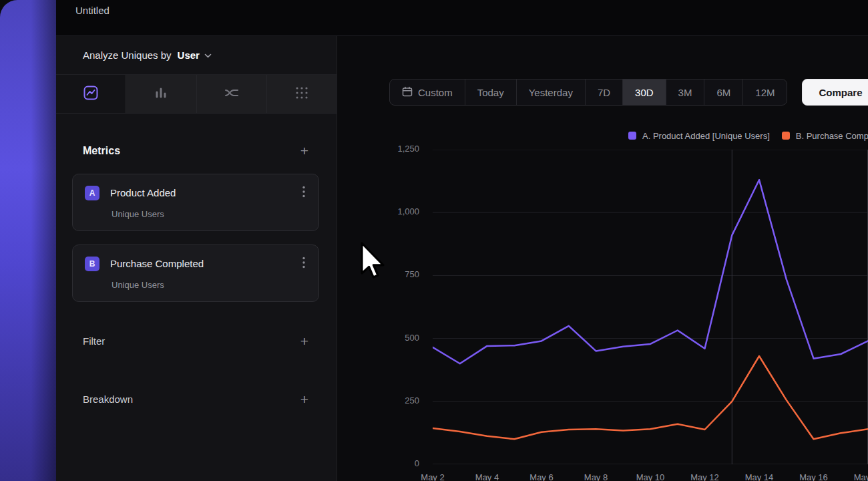 This screenshot has height=481, width=868. Describe the element at coordinates (861, 477) in the screenshot. I see `x-tick: May 18` at that location.